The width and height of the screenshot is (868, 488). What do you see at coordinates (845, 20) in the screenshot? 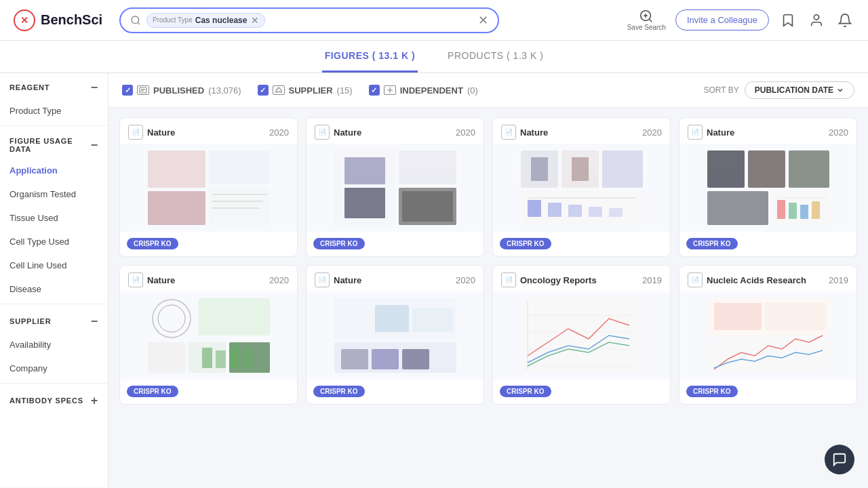
I see `notification-icon` at bounding box center [845, 20].